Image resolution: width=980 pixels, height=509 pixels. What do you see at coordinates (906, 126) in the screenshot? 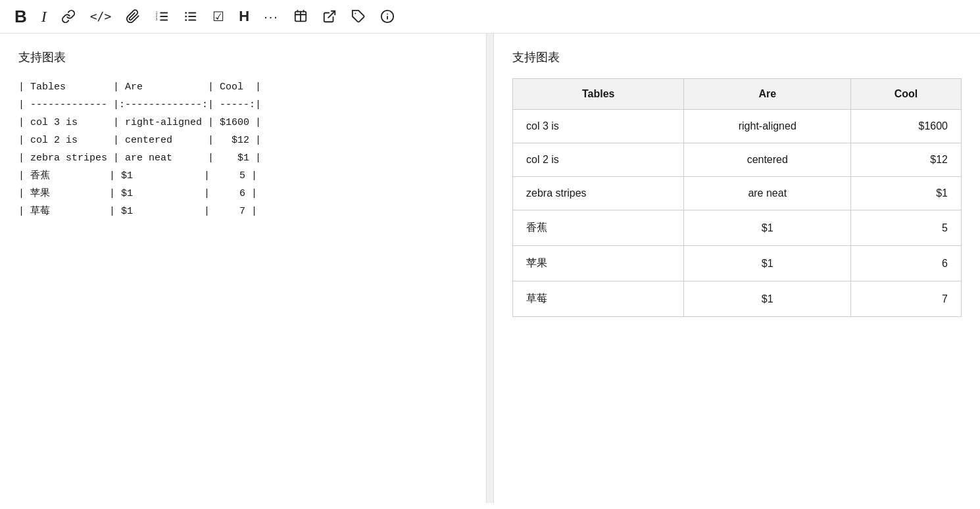
I see `table-cell: $1600` at bounding box center [906, 126].